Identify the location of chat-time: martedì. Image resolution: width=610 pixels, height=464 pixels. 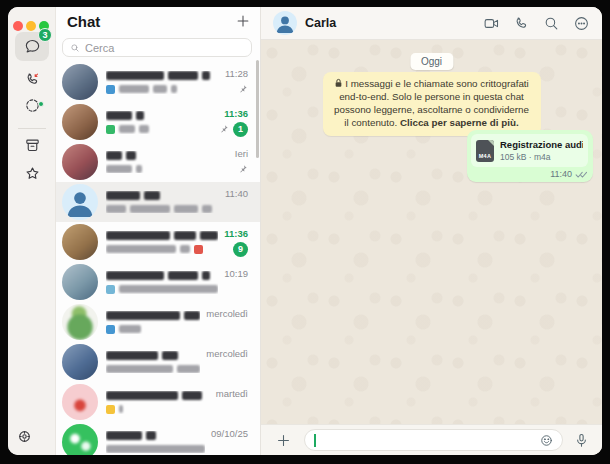
(232, 394).